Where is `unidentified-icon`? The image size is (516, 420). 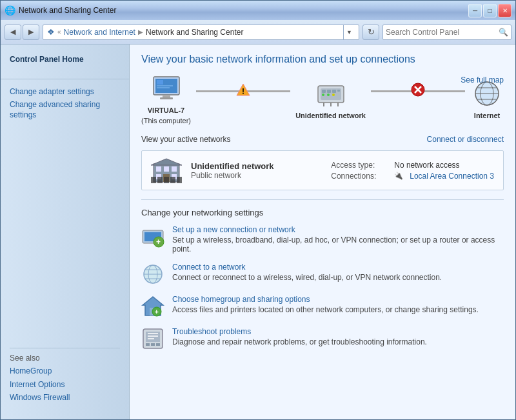
unidentified-icon is located at coordinates (331, 95).